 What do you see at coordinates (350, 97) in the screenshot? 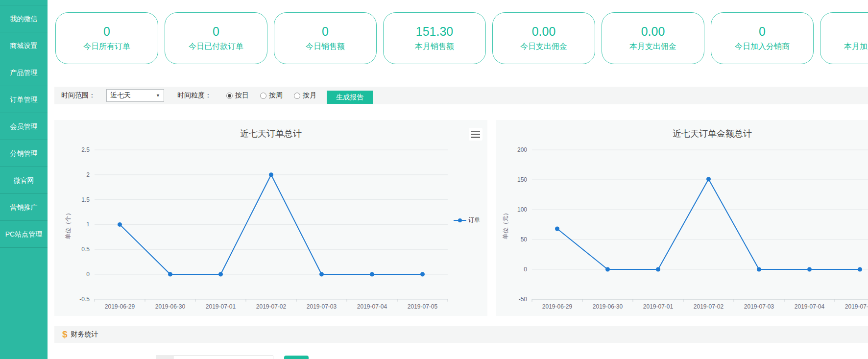
I see `generate-report-button: 生成报告` at bounding box center [350, 97].